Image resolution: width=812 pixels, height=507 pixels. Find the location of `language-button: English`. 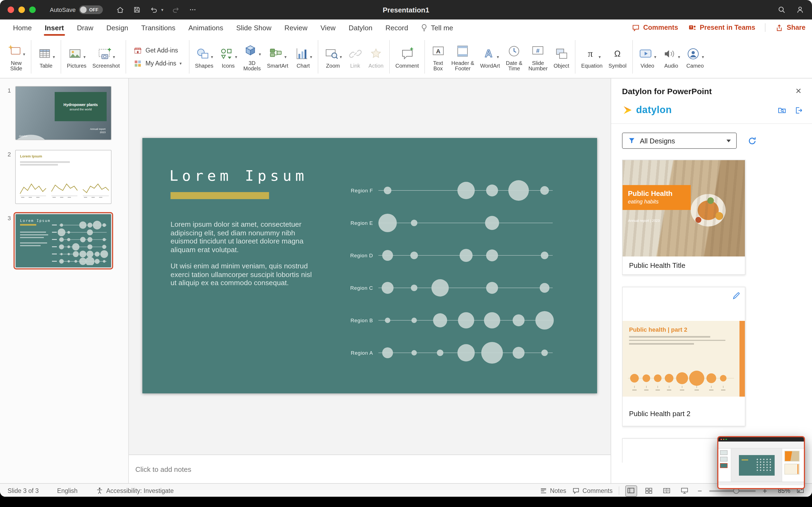

language-button: English is located at coordinates (67, 491).